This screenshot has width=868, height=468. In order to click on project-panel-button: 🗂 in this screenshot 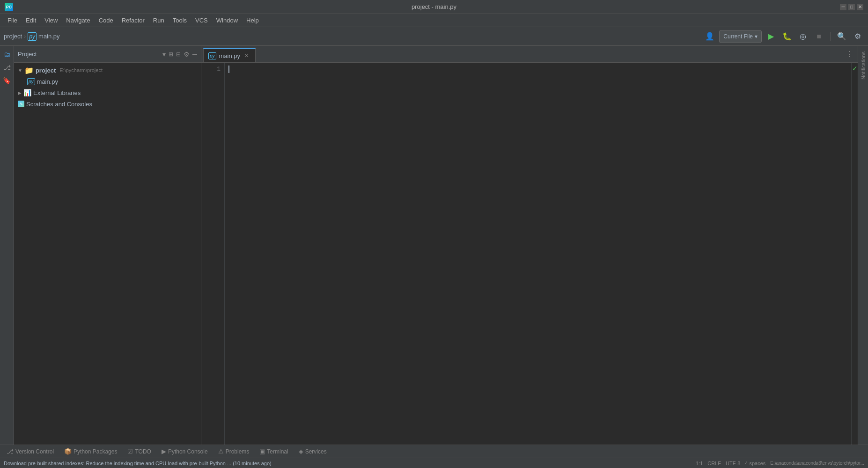, I will do `click(7, 54)`.